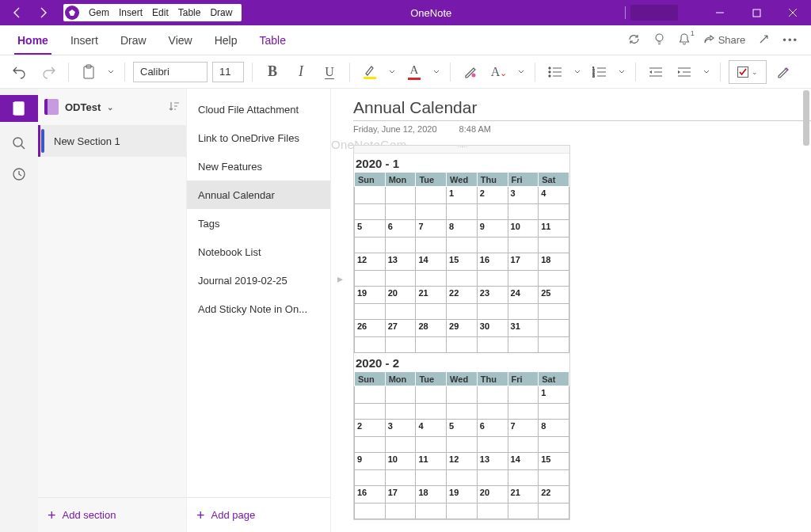 The height and width of the screenshot is (532, 811). What do you see at coordinates (20, 72) in the screenshot?
I see `undo-button` at bounding box center [20, 72].